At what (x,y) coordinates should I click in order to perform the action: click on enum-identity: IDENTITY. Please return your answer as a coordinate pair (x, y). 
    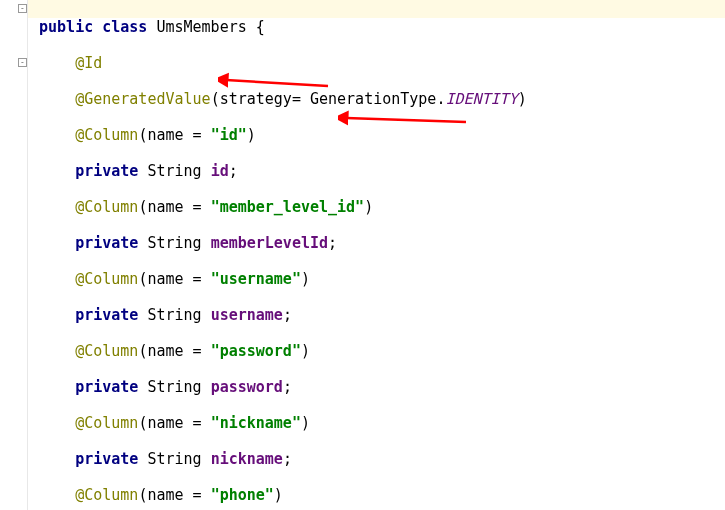
    Looking at the image, I should click on (481, 99).